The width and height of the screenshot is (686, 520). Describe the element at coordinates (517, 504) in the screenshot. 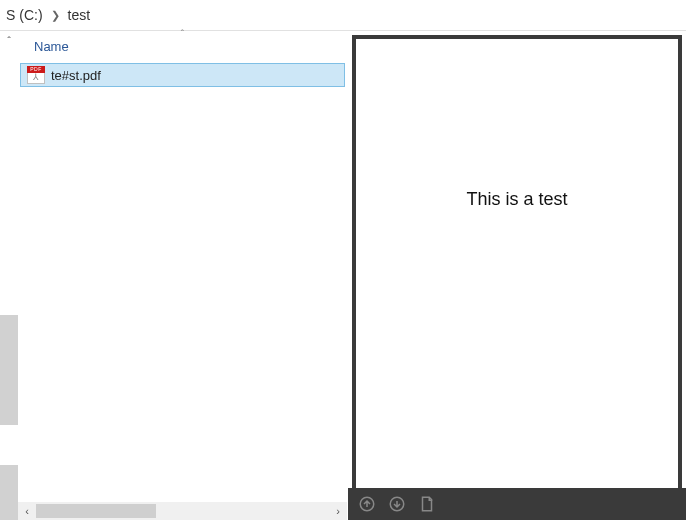

I see `preview-toolbar` at that location.